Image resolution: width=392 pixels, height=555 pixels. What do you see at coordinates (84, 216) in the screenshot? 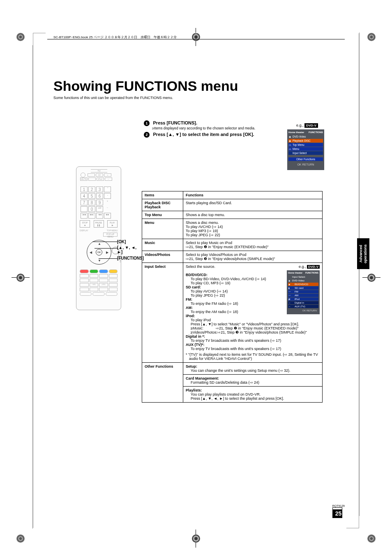
I see `remote-skip-prev: |◀◀` at bounding box center [84, 216].